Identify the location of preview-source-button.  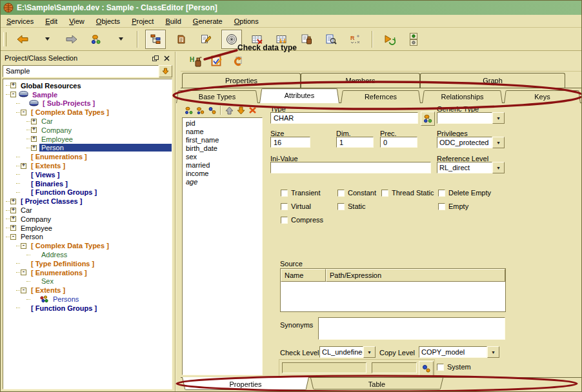
(331, 39).